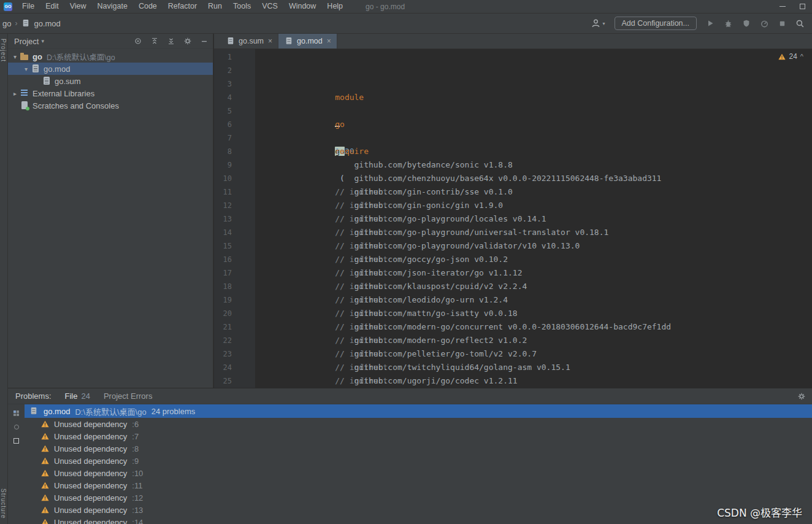  What do you see at coordinates (15, 412) in the screenshot?
I see `group-by-icon` at bounding box center [15, 412].